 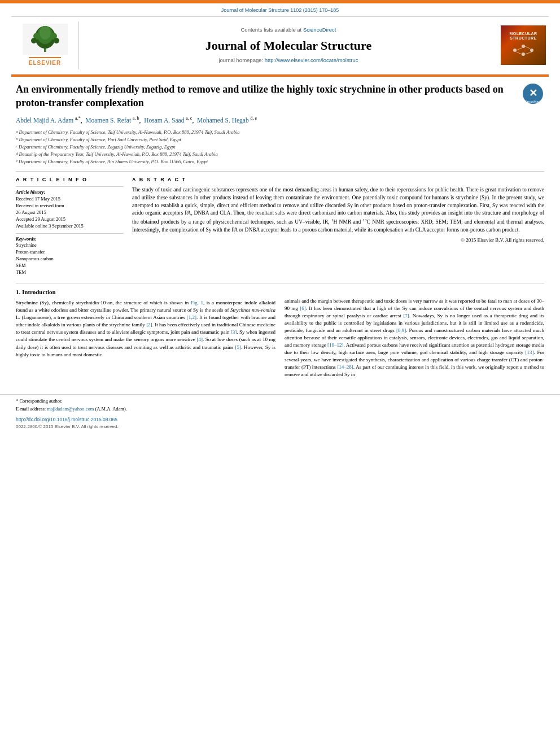 What do you see at coordinates (192, 317) in the screenshot?
I see `ref-1-2: [1,2]` at bounding box center [192, 317].